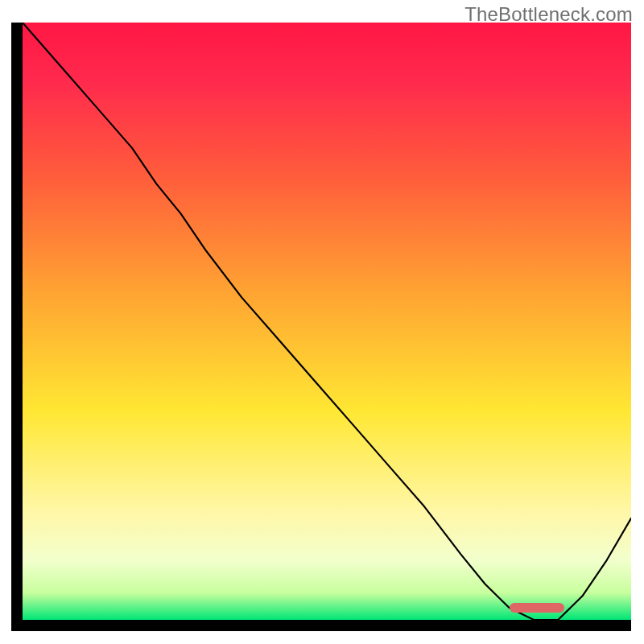  I want to click on optimal-range-pill, so click(537, 608).